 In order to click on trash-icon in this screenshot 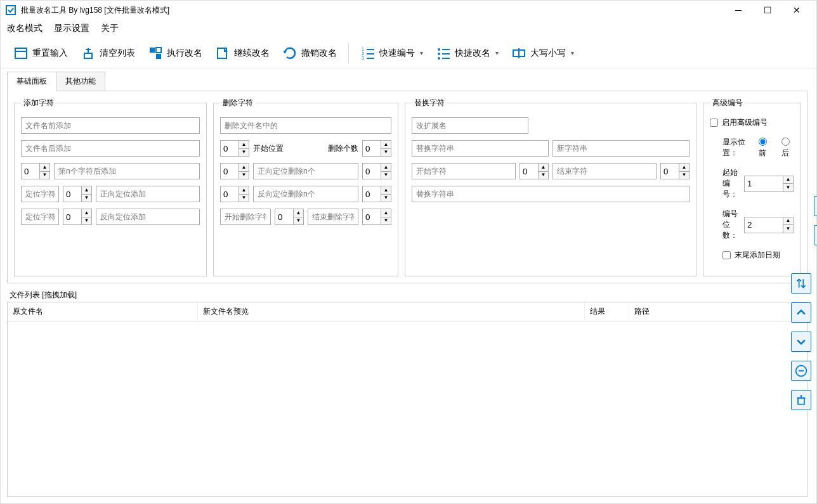, I will do `click(801, 400)`.